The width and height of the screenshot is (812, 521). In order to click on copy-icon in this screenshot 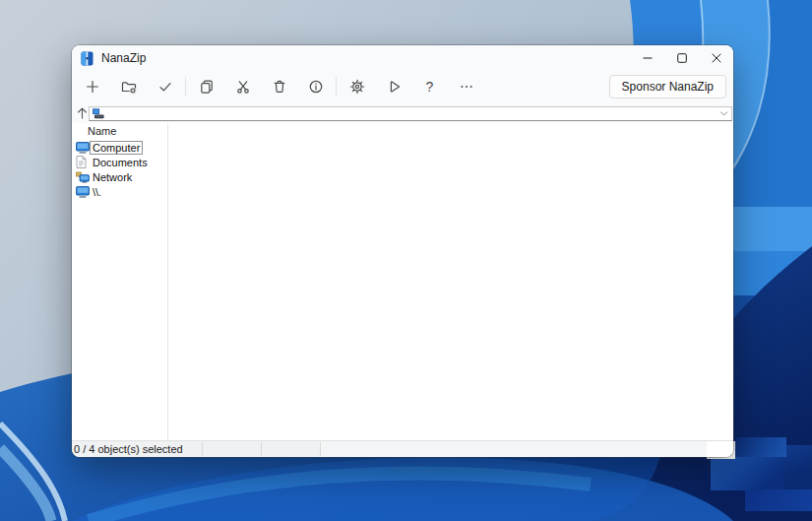, I will do `click(207, 87)`.